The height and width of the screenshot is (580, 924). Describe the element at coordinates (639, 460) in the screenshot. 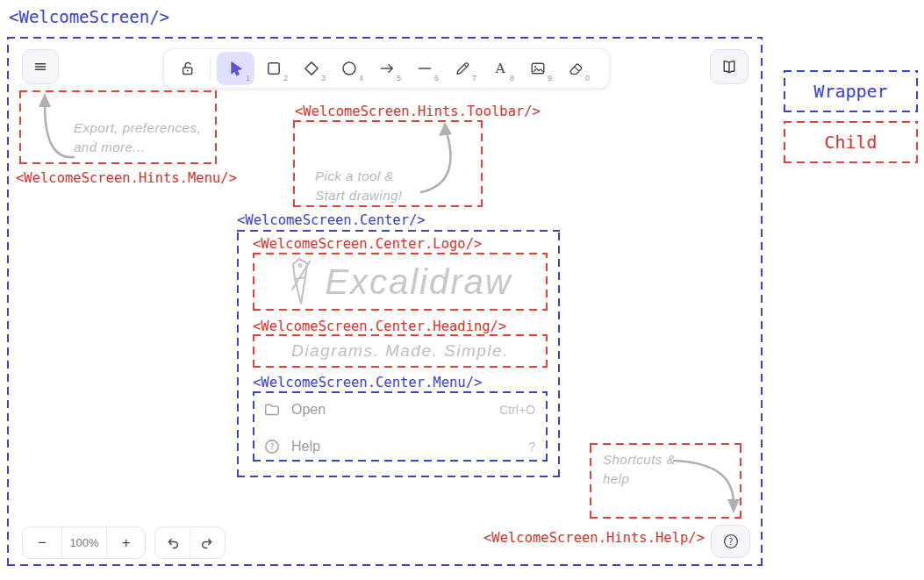

I see `help-hint-text-line1: Shortcuts &` at that location.